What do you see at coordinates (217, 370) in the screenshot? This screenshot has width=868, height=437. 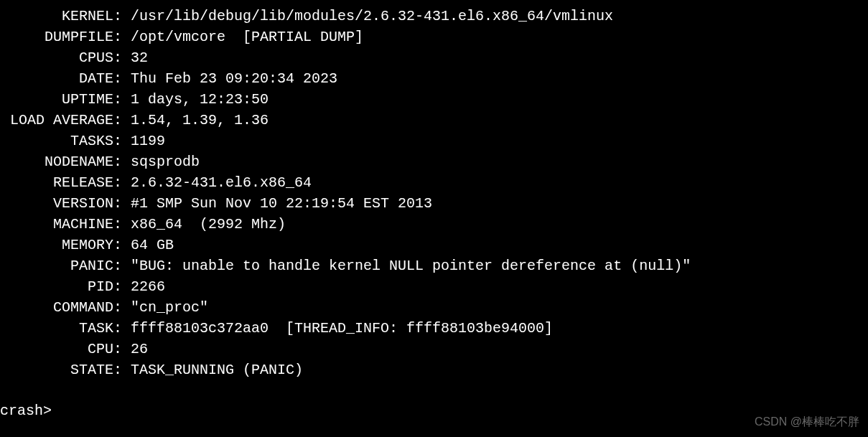 I see `state-value: TASK_RUNNING (PANIC)` at bounding box center [217, 370].